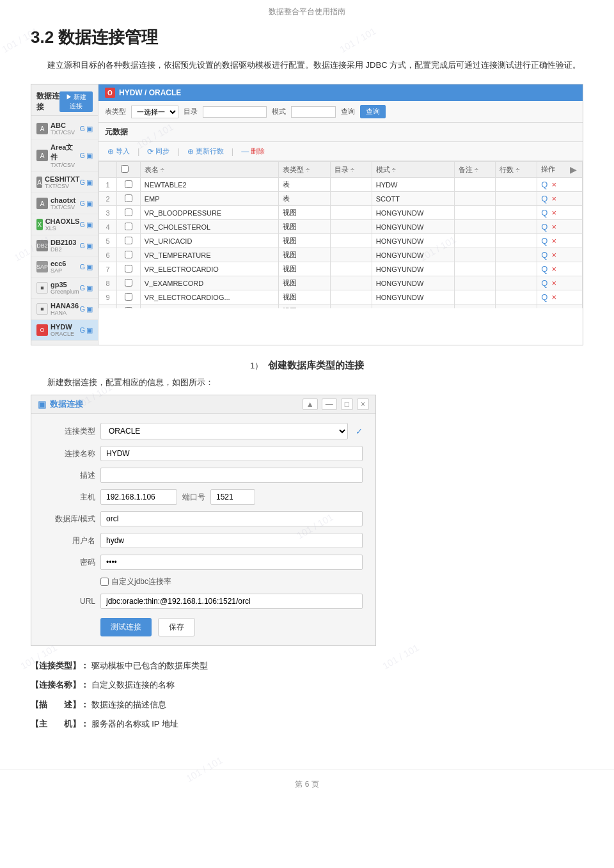 This screenshot has width=614, height=868. What do you see at coordinates (126, 627) in the screenshot?
I see `test-connection-button: 测试连接` at bounding box center [126, 627].